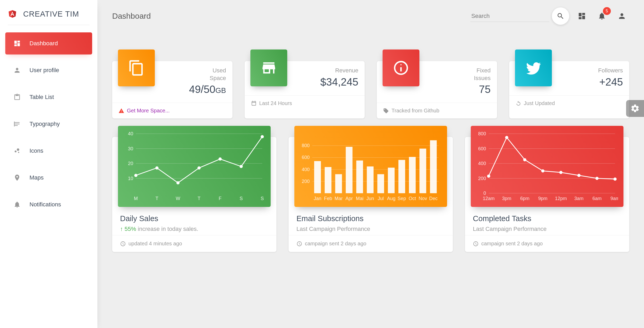 Image resolution: width=644 pixels, height=328 pixels. Describe the element at coordinates (305, 90) in the screenshot. I see `stat-card: Revenue$34,245Last 24 Hours` at that location.